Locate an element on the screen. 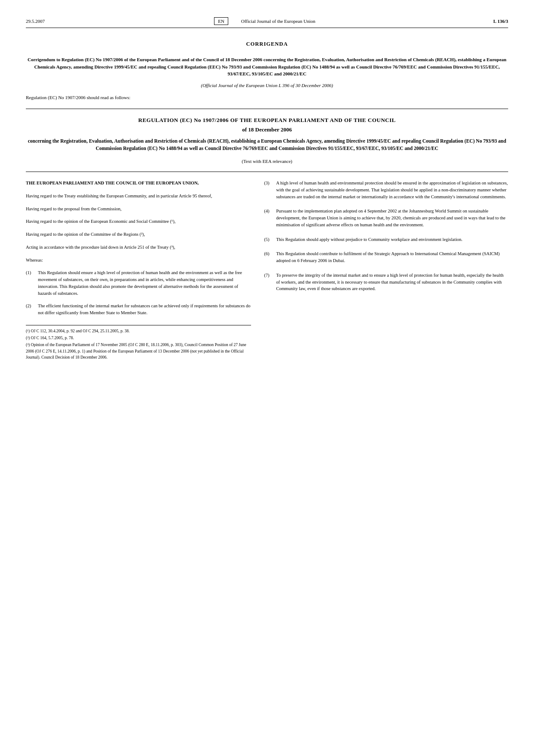  left-p4: Having regard to the opinion of the Comm… is located at coordinates (139, 234).